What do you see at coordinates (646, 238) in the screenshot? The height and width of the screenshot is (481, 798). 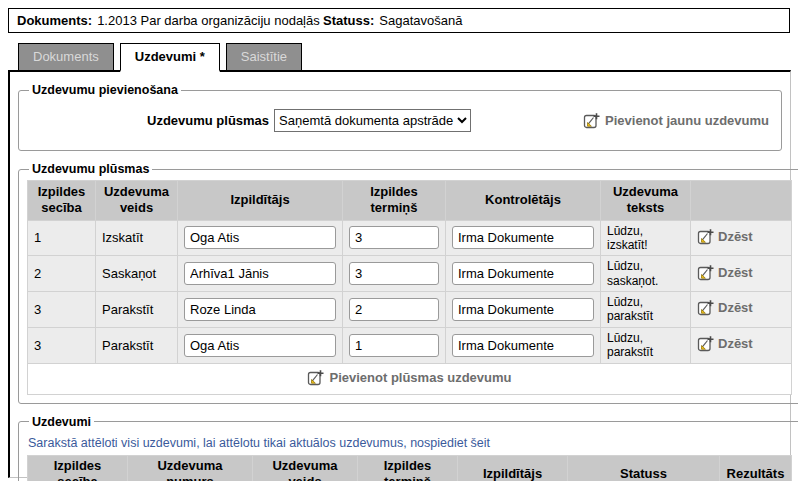 I see `cell-teksts: Lūdzu, izskatīt!` at bounding box center [646, 238].